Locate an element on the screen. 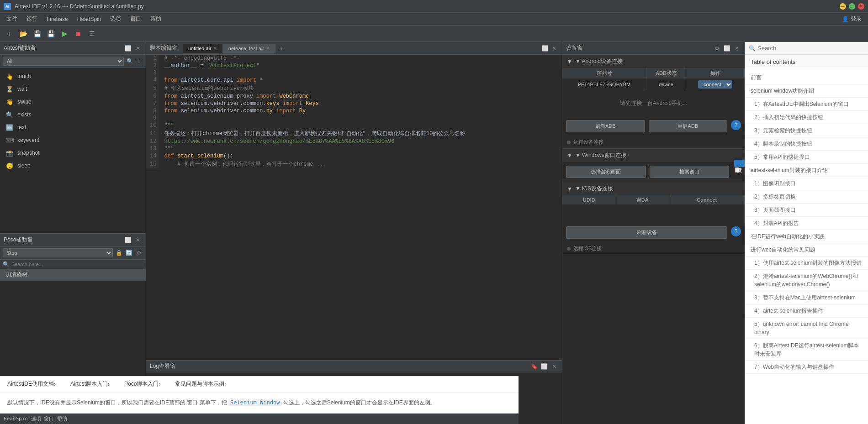  menu-window: 窗口 is located at coordinates (136, 19).